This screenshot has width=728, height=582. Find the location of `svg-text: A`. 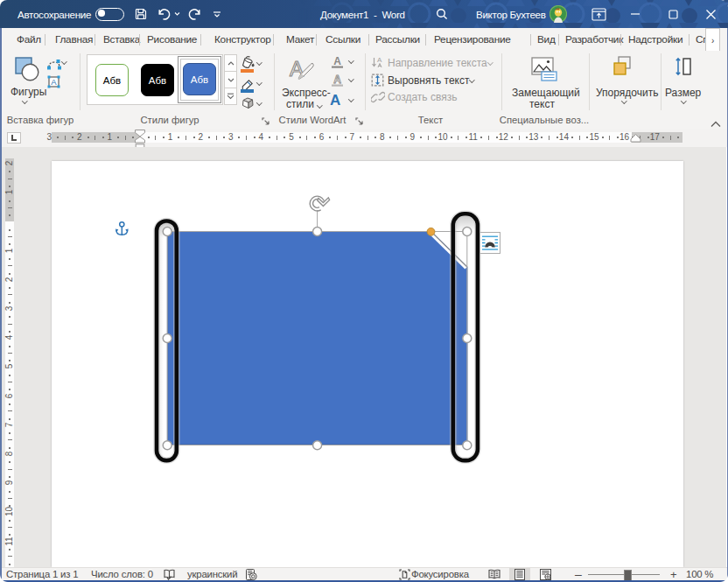

svg-text: A is located at coordinates (54, 82).